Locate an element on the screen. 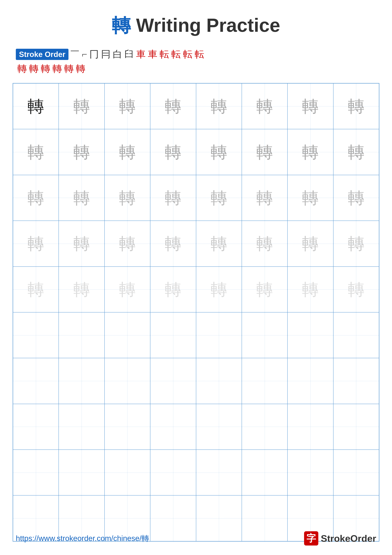 The width and height of the screenshot is (392, 555). stroke-4: 冃 is located at coordinates (106, 54).